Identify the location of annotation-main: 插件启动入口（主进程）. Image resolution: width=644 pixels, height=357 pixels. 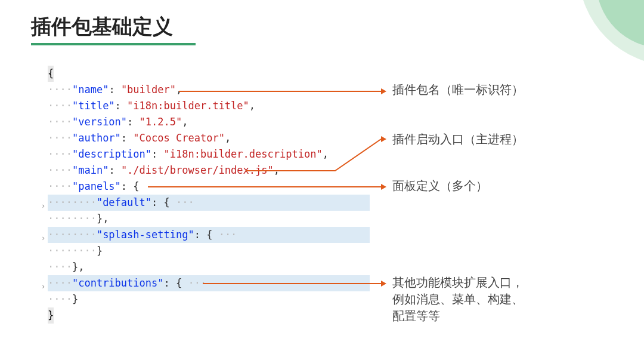
(458, 139).